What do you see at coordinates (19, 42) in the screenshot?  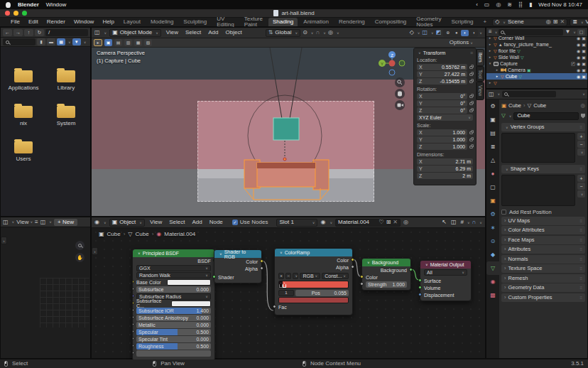 I see `file-search-input` at bounding box center [19, 42].